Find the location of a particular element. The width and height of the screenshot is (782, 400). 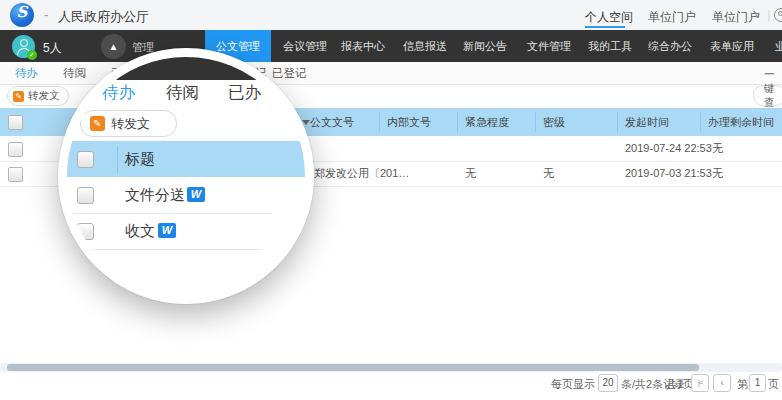

cell-start-time: 2019-07-24 22:53 is located at coordinates (668, 148).